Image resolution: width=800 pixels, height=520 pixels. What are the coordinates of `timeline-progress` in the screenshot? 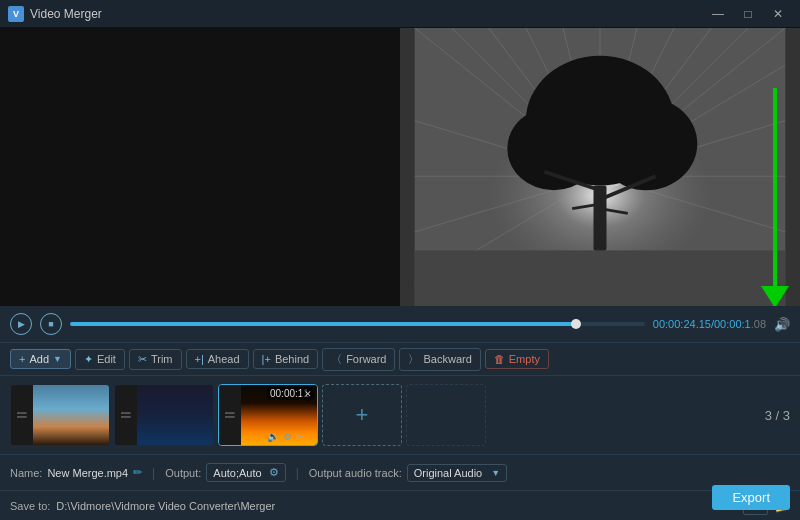 It's located at (323, 324).